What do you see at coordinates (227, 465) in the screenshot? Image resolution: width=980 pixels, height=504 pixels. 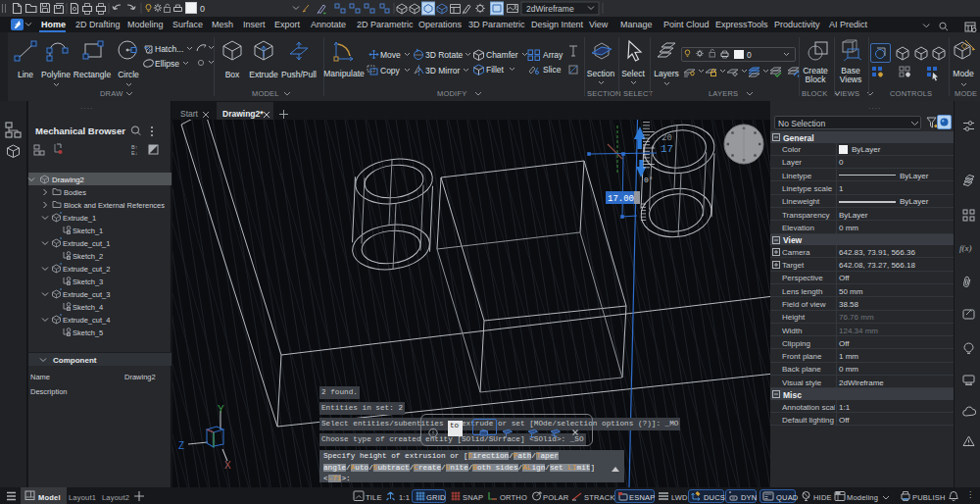 I see `svg-text: X` at bounding box center [227, 465].